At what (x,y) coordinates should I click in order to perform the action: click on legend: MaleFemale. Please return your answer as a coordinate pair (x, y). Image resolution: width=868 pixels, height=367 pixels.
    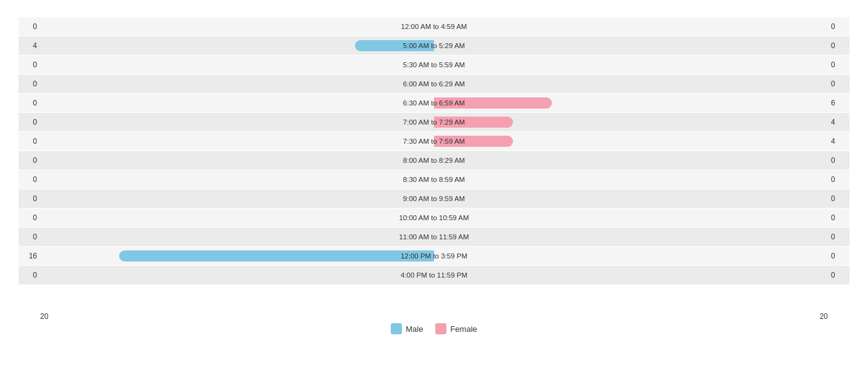
    Looking at the image, I should click on (434, 328).